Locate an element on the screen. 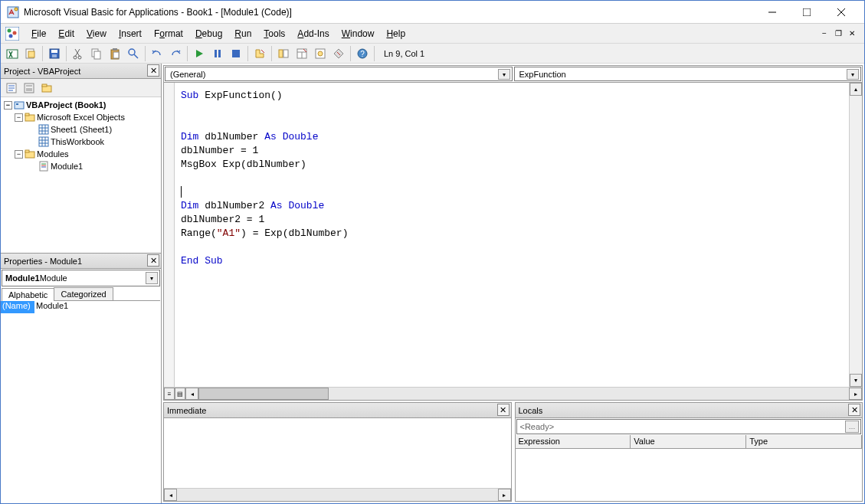  cut-button is located at coordinates (78, 54).